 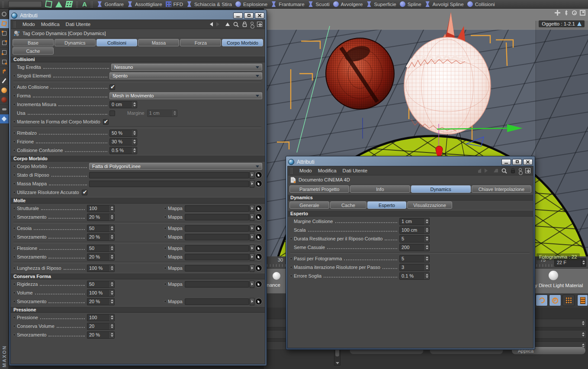 What do you see at coordinates (117, 42) in the screenshot?
I see `tab-collisioni: Collisioni` at bounding box center [117, 42].